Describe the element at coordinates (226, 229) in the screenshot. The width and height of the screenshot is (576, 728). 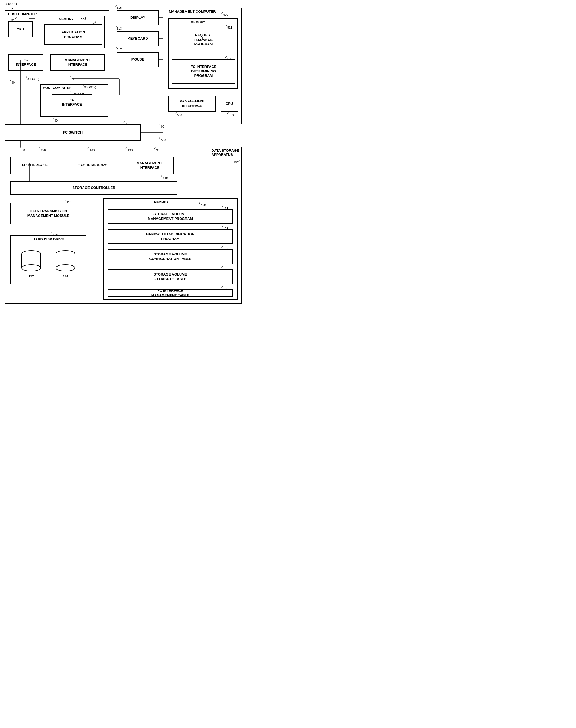
I see `ref-123: 123` at that location.